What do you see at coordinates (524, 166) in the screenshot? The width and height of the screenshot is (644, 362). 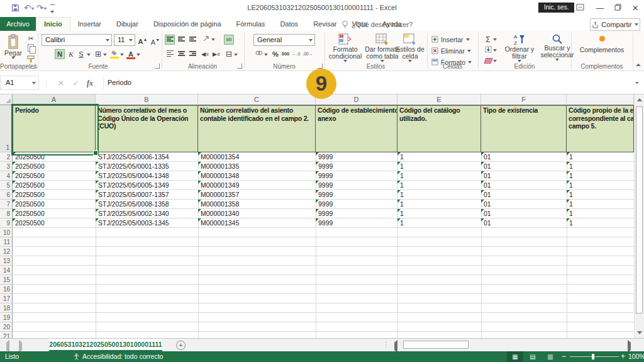 I see `cell-F3: 01` at bounding box center [524, 166].